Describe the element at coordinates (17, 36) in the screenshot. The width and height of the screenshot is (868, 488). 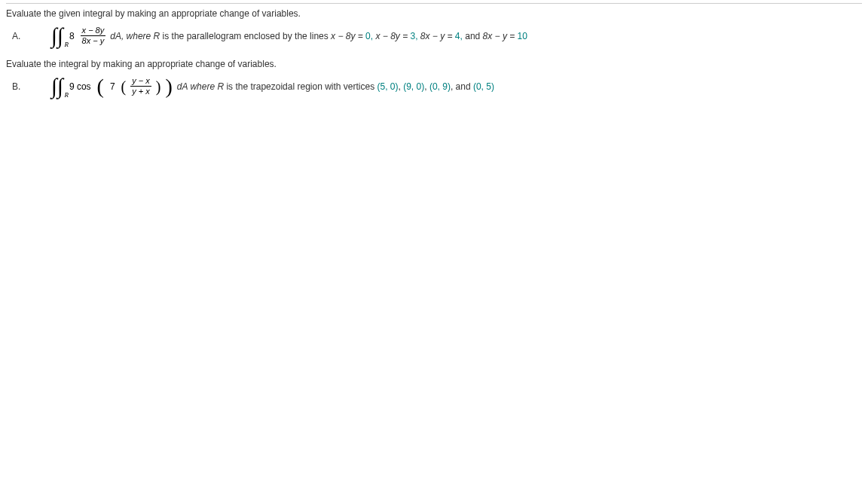
I see `label-a: A.` at that location.